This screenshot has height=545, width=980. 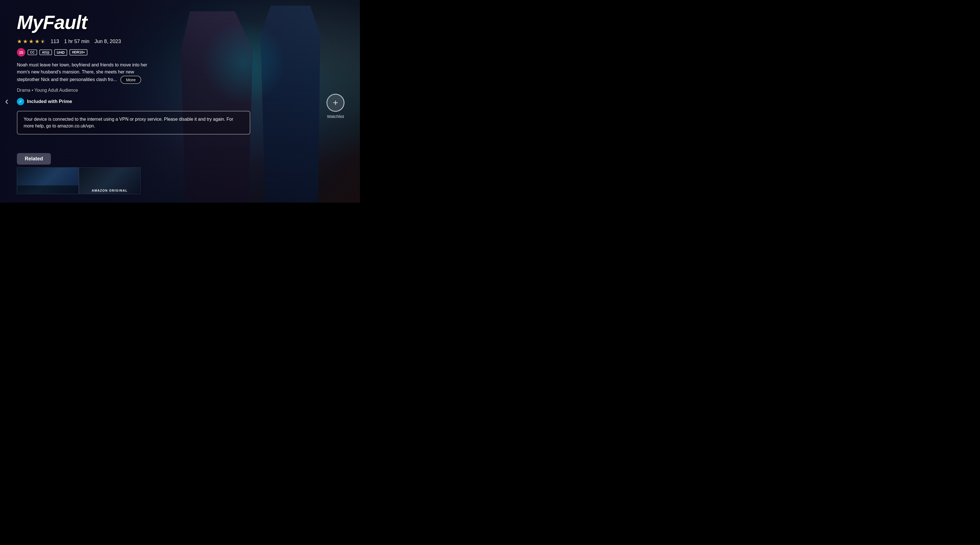 I want to click on related-section: Related Amazon Orig AMAZON ORIGINAL, so click(x=180, y=174).